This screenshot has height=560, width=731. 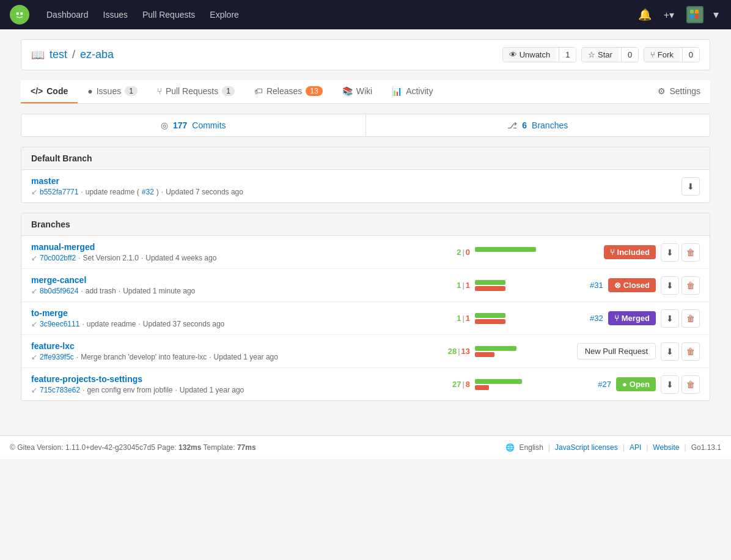 What do you see at coordinates (691, 186) in the screenshot?
I see `default-branch-actions: ⬇` at bounding box center [691, 186].